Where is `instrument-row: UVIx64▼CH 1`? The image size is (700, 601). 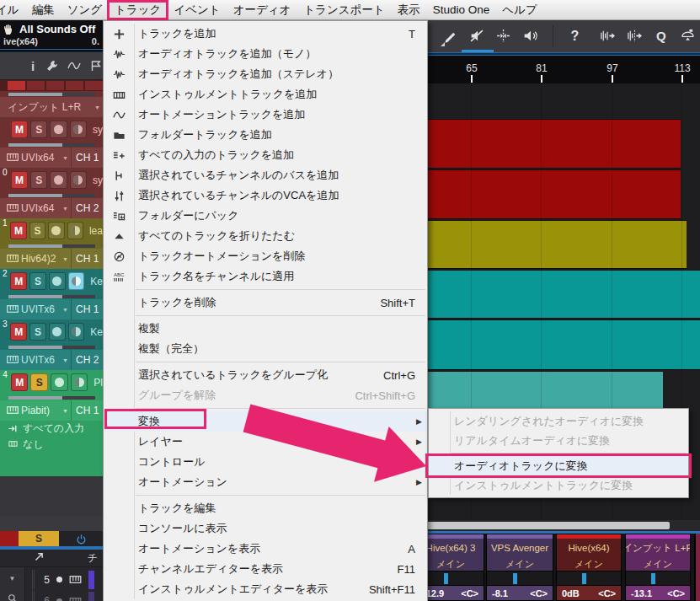 instrument-row: UVIx64▼CH 1 is located at coordinates (51, 158).